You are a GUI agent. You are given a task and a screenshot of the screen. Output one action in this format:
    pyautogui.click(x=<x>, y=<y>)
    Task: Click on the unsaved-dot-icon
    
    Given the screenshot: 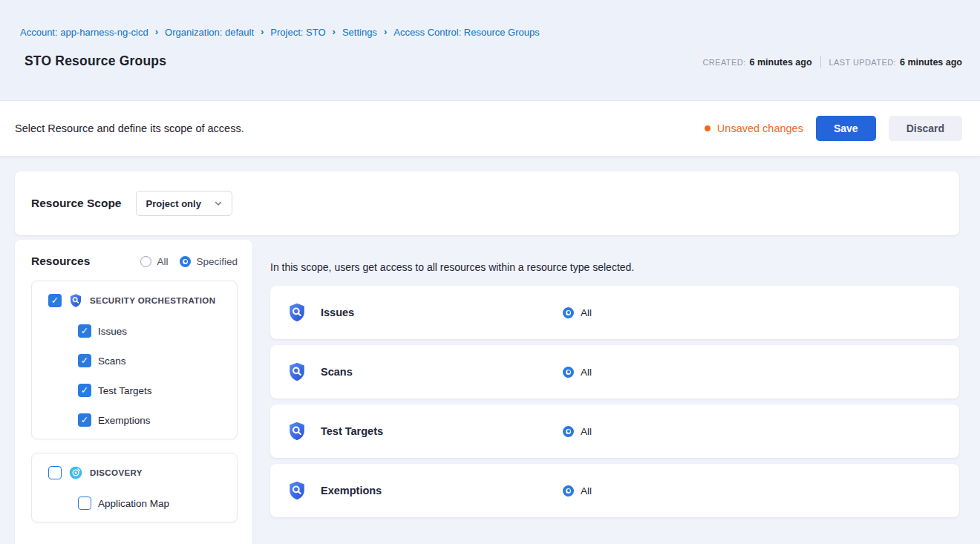 What is the action you would take?
    pyautogui.click(x=708, y=128)
    